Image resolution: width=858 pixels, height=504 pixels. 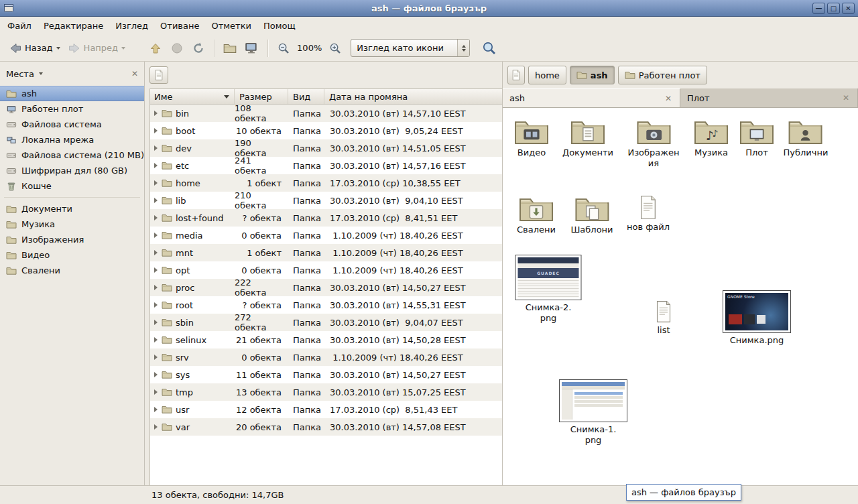 I want to click on view-selector-spinner-icon, so click(x=463, y=48).